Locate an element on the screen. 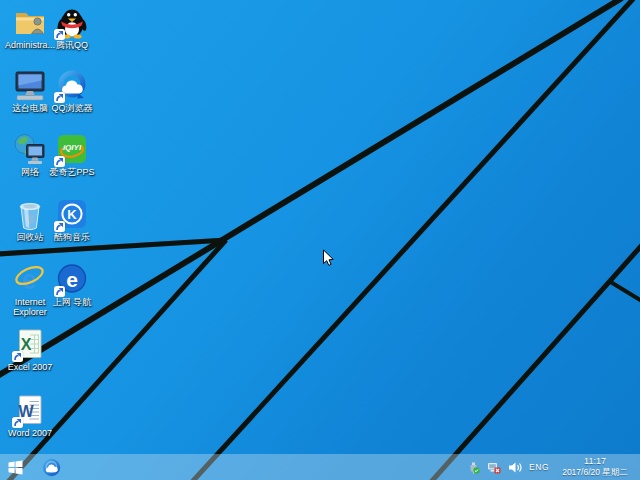 Image resolution: width=640 pixels, height=480 pixels. icon-label: 酷狗音乐 is located at coordinates (72, 237).